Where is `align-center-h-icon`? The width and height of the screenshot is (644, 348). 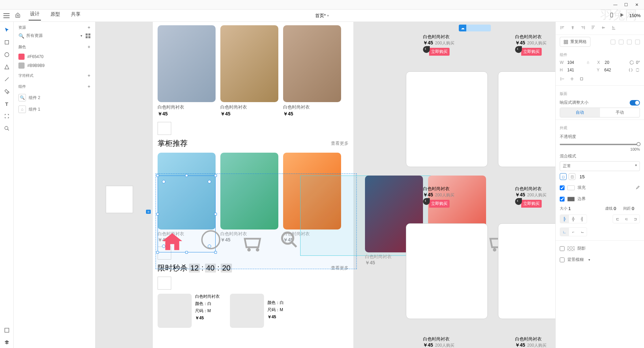 align-center-h-icon is located at coordinates (573, 28).